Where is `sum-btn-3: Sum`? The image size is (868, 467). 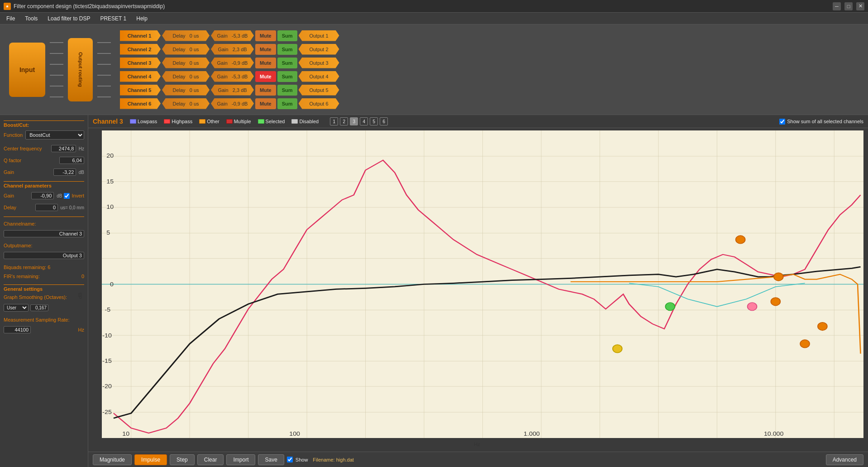 sum-btn-3: Sum is located at coordinates (287, 63).